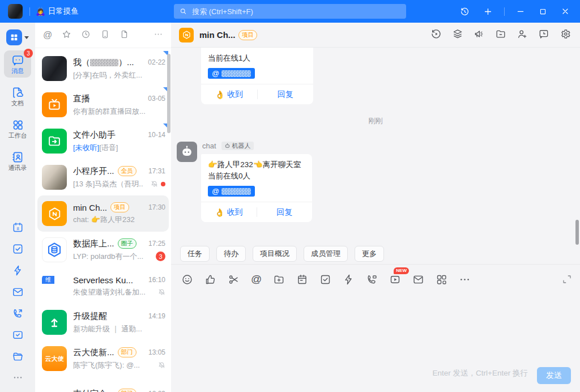 This screenshot has height=392, width=580. Describe the element at coordinates (18, 250) in the screenshot. I see `todo-check-icon` at that location.